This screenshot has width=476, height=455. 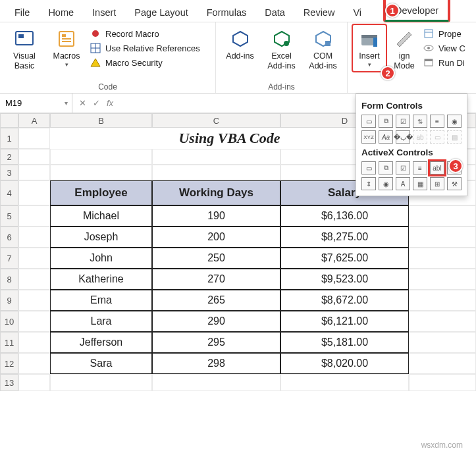 What do you see at coordinates (386, 168) in the screenshot?
I see `ax-combo-icon: ⧉` at bounding box center [386, 168].